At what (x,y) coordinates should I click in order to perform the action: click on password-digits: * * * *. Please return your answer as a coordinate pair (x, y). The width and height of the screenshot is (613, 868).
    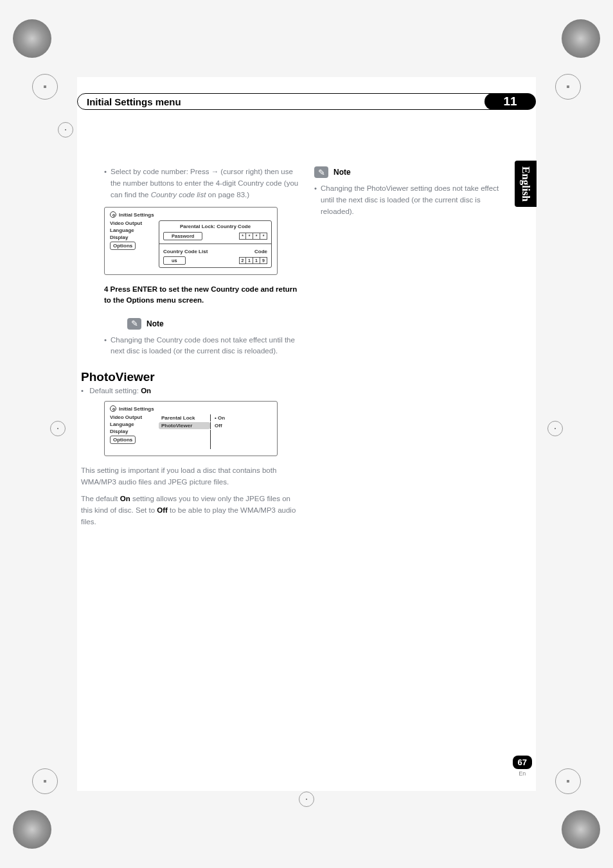
    Looking at the image, I should click on (253, 236).